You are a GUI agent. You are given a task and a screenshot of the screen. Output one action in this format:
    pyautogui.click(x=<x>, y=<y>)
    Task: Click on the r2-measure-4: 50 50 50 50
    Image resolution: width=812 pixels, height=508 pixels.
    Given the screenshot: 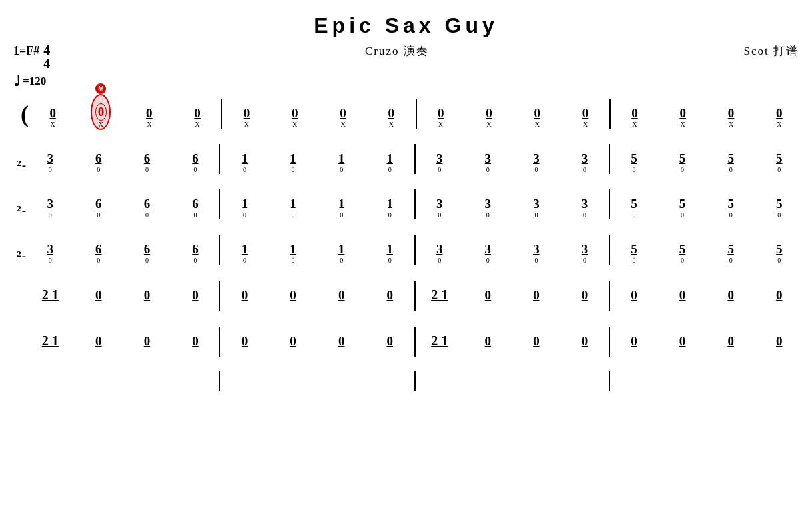 What is the action you would take?
    pyautogui.click(x=707, y=159)
    